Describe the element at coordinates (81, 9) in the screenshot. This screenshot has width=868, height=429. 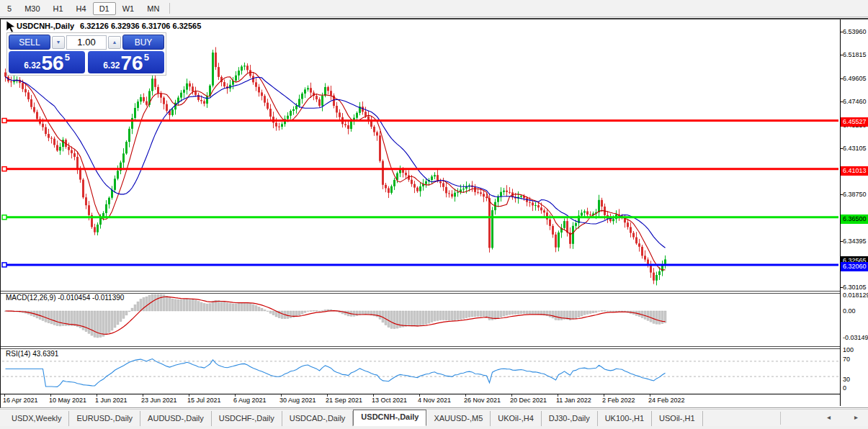
I see `timeframe-button-h4: H4` at that location.